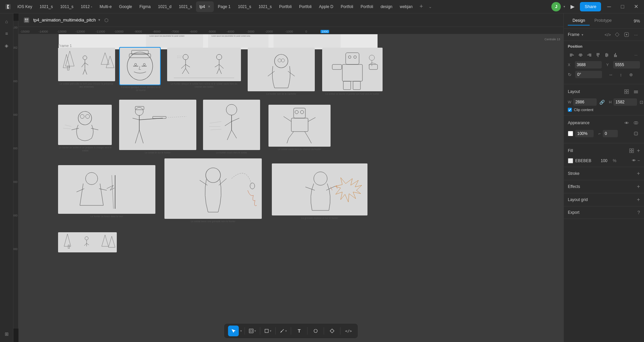  What do you see at coordinates (87, 7) in the screenshot?
I see `tab-1012: 1012 -` at bounding box center [87, 7].